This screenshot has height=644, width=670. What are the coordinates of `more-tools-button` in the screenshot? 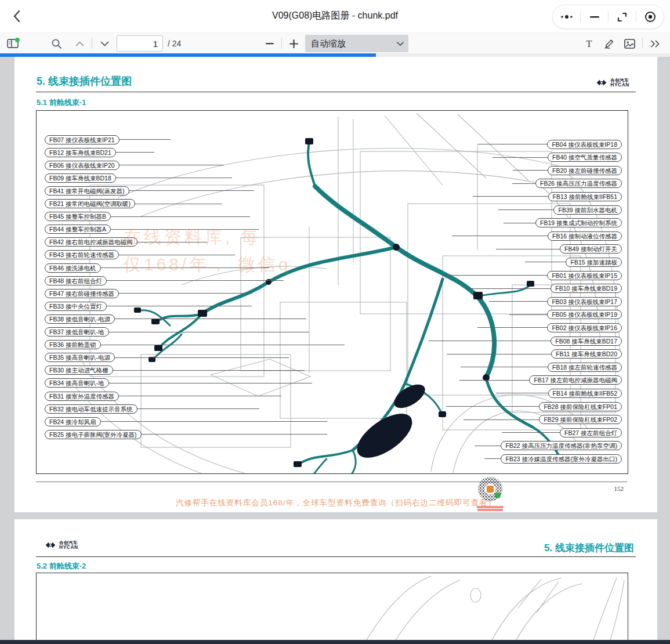 It's located at (655, 44).